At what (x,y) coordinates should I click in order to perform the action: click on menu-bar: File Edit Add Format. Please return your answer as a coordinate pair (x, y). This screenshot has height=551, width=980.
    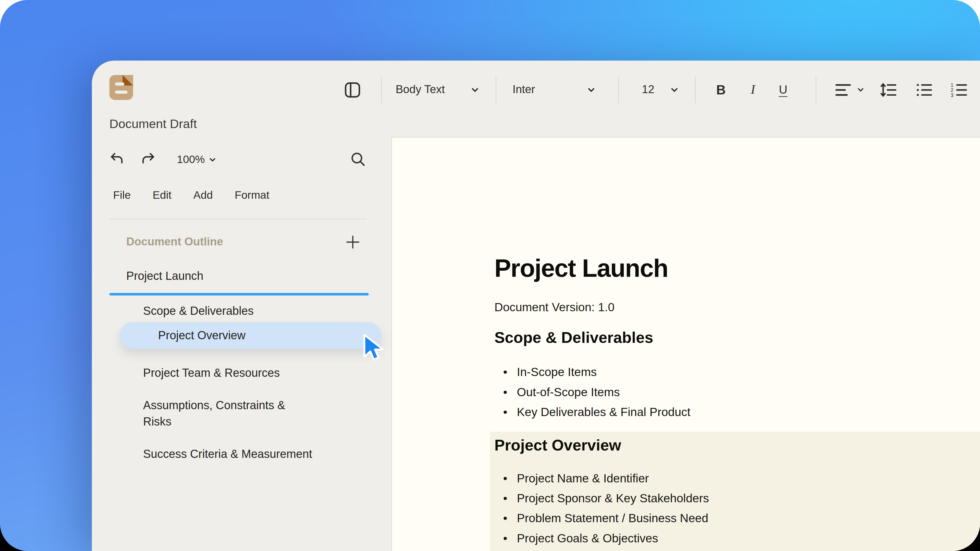
    Looking at the image, I should click on (189, 195).